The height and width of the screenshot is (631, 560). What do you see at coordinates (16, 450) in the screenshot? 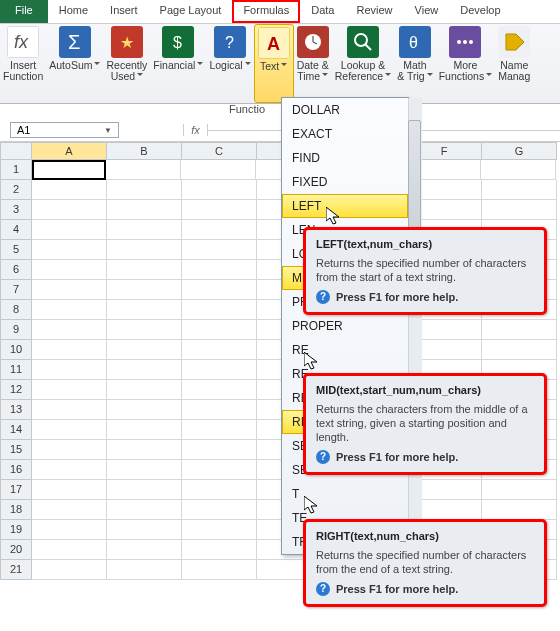
I see `row-header: 15` at bounding box center [16, 450].